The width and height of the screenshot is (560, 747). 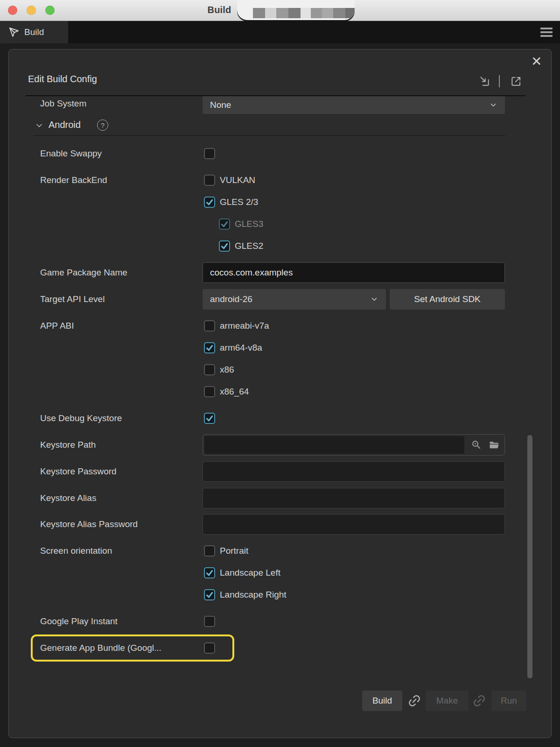 What do you see at coordinates (103, 125) in the screenshot?
I see `help-icon: ?` at bounding box center [103, 125].